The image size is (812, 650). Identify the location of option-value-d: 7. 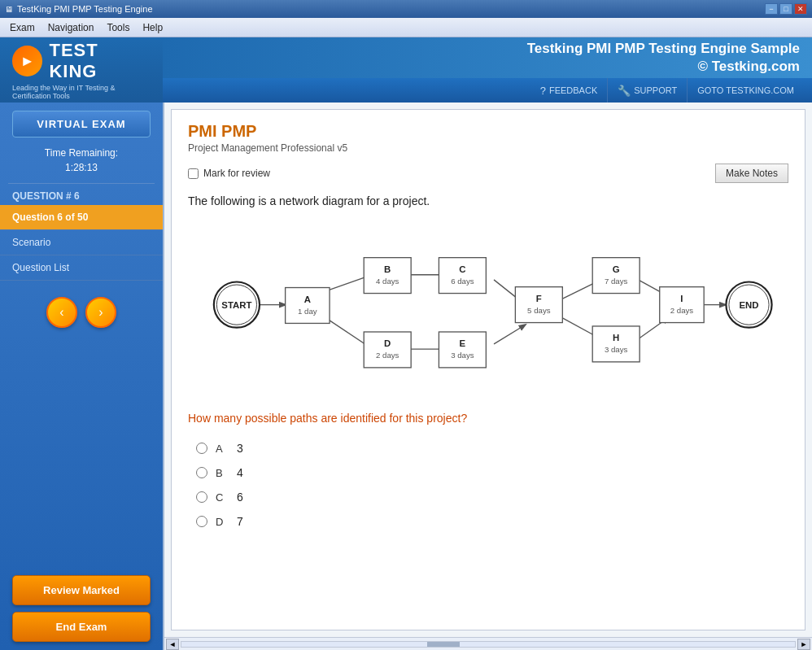
(240, 521).